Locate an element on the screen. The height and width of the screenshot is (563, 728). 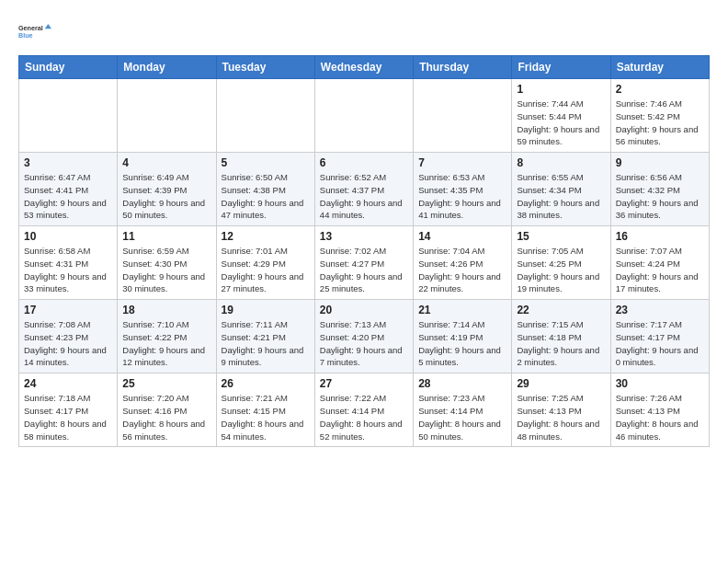
header-day: Monday is located at coordinates (167, 68).